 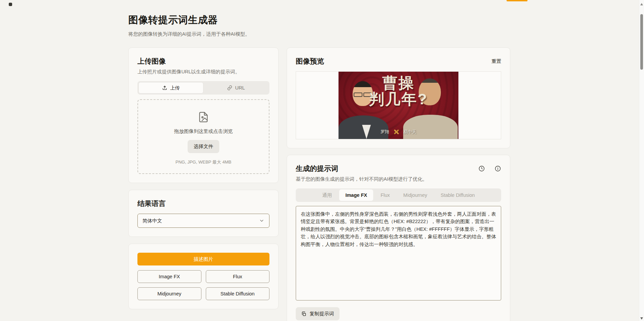 I want to click on scrollbar-up-arrow, so click(x=642, y=4).